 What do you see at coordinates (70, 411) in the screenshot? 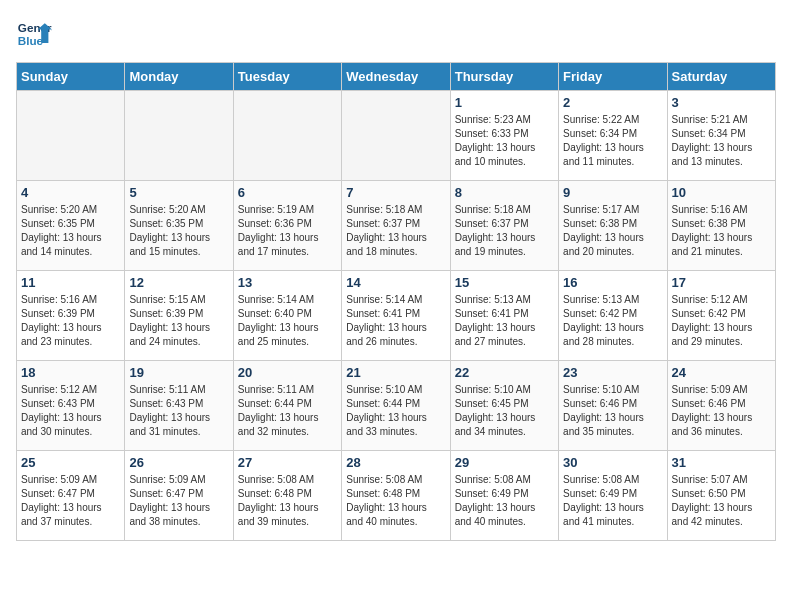
I see `day-info: Sunrise: 5:12 AM Sunset: 6:43 PM Dayligh…` at bounding box center [70, 411].